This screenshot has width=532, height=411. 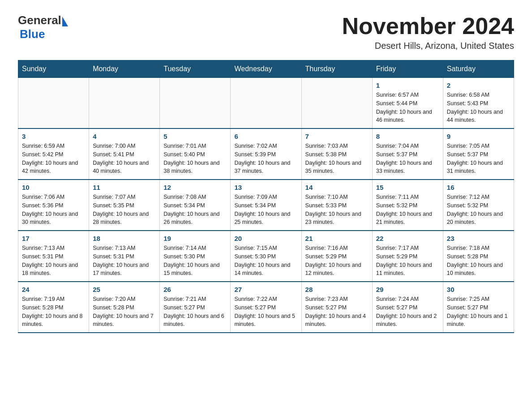 I want to click on calendar-cell: 2Sunrise: 6:58 AM Sunset: 5:43 PM Daylig…, so click(x=478, y=103).